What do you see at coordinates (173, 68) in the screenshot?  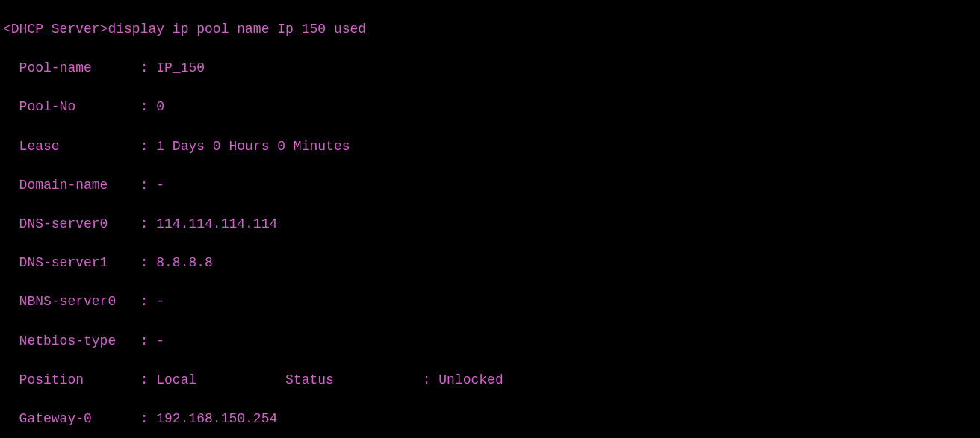 I see `pool-name-value: : IP_150` at bounding box center [173, 68].